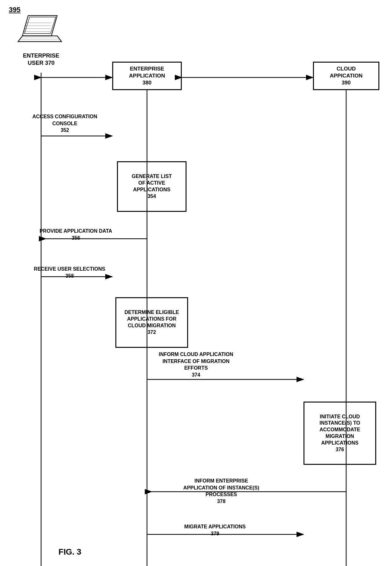 This screenshot has width=392, height=566. What do you see at coordinates (76, 235) in the screenshot?
I see `step-356-label: PROVIDE APPLICATION DATA 356` at bounding box center [76, 235].